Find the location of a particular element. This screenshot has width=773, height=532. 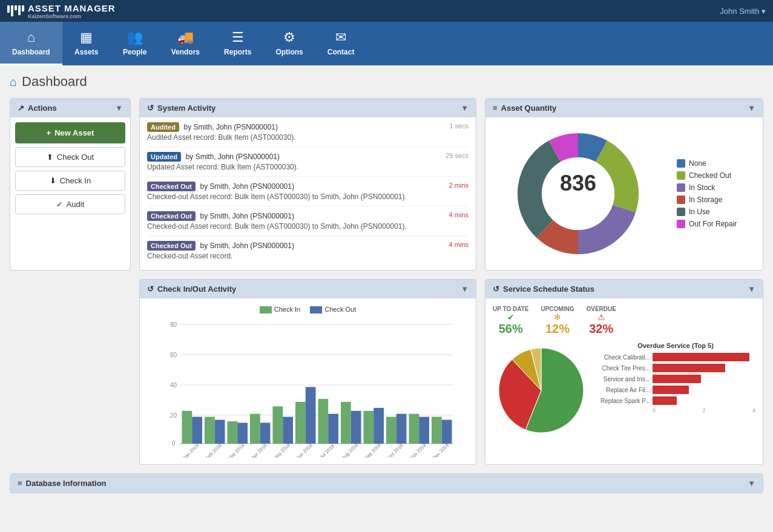

activity-item: Checked Out by Smith, John (PSN000001) C… is located at coordinates (308, 191).